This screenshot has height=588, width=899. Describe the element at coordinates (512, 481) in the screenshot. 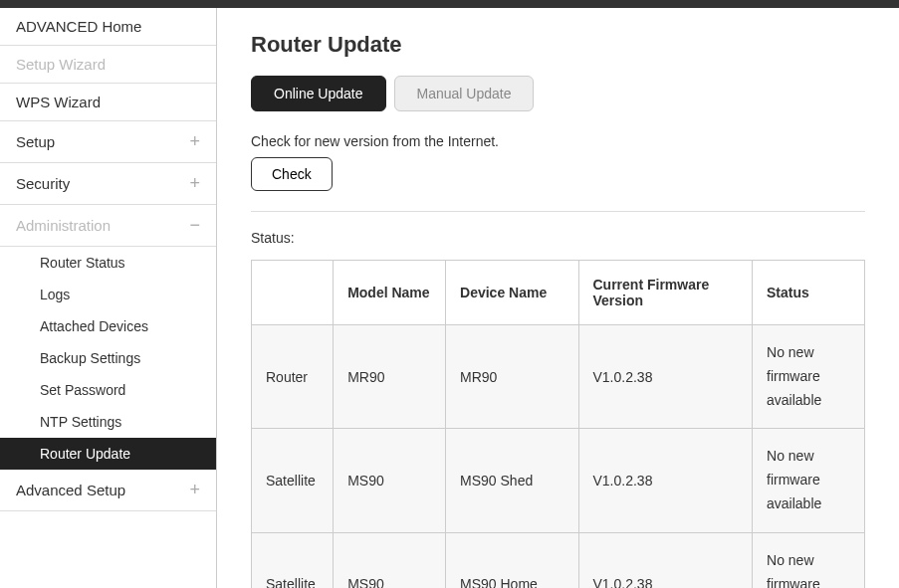

I see `cell-device: MS90 Shed` at that location.